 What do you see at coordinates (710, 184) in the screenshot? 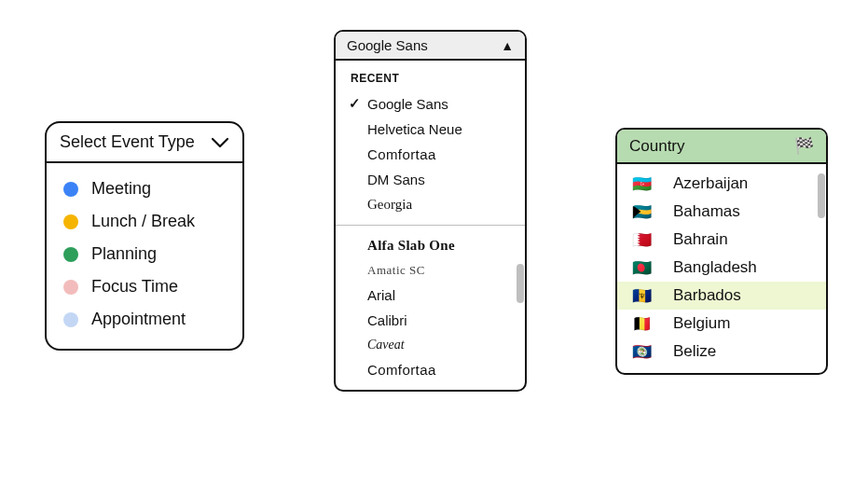
I see `country-option-label: Azerbaijan` at bounding box center [710, 184].